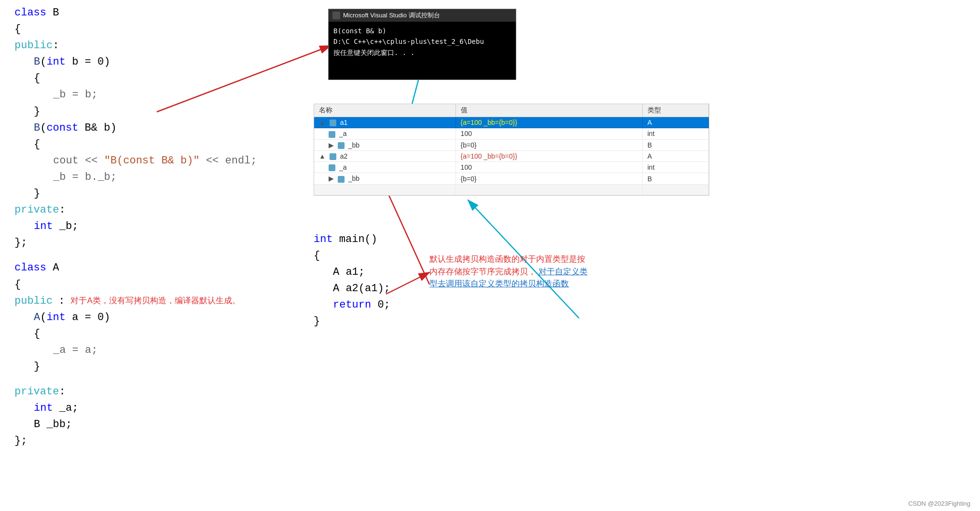 The width and height of the screenshot is (980, 511). I want to click on debug-name-a1-bb: ▶ _bb, so click(385, 145).